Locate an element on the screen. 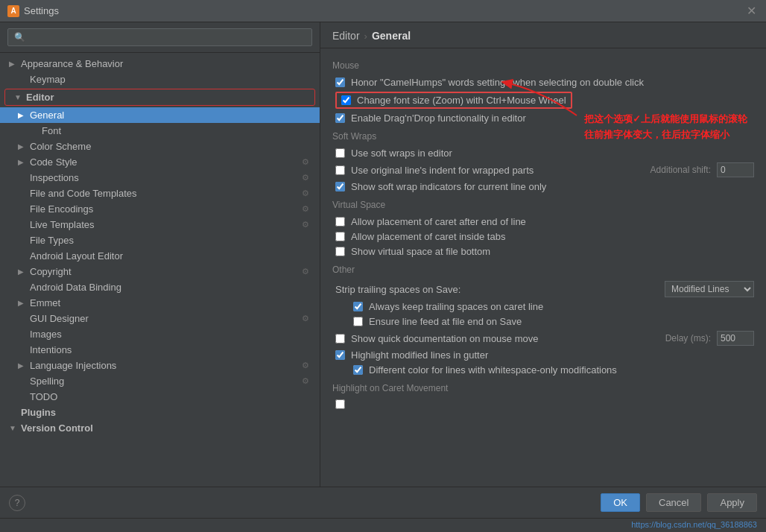 Image resolution: width=766 pixels, height=532 pixels. sidebar-item-spelling: Spelling ⚙ is located at coordinates (159, 381).